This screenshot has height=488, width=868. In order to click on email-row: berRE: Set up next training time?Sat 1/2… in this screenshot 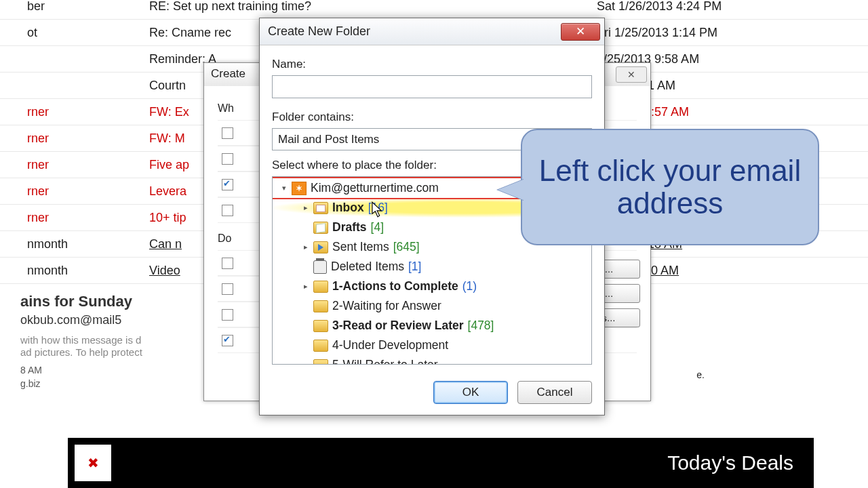, I will do `click(434, 9)`.